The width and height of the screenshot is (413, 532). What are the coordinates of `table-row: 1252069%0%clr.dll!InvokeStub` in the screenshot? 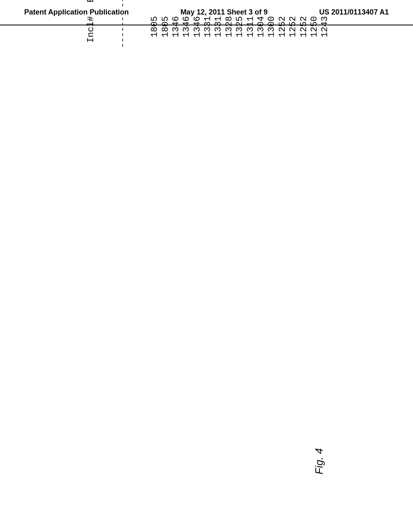 It's located at (293, 28).